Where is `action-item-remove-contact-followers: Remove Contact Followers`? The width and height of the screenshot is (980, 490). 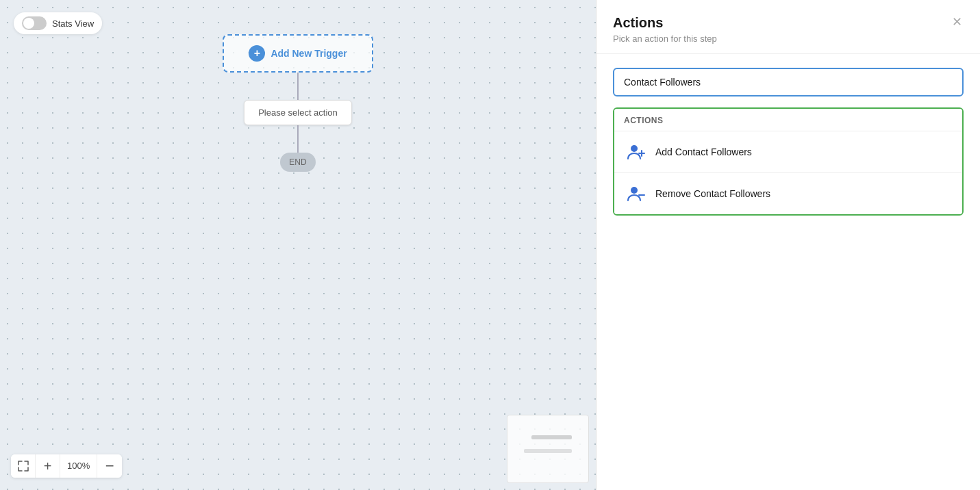
action-item-remove-contact-followers: Remove Contact Followers is located at coordinates (788, 193).